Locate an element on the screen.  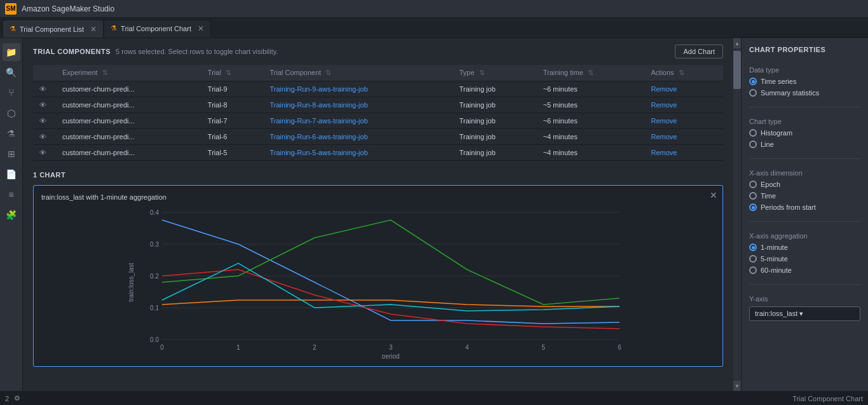
vertical-scrollbar: ▲ ▼ is located at coordinates (737, 215).